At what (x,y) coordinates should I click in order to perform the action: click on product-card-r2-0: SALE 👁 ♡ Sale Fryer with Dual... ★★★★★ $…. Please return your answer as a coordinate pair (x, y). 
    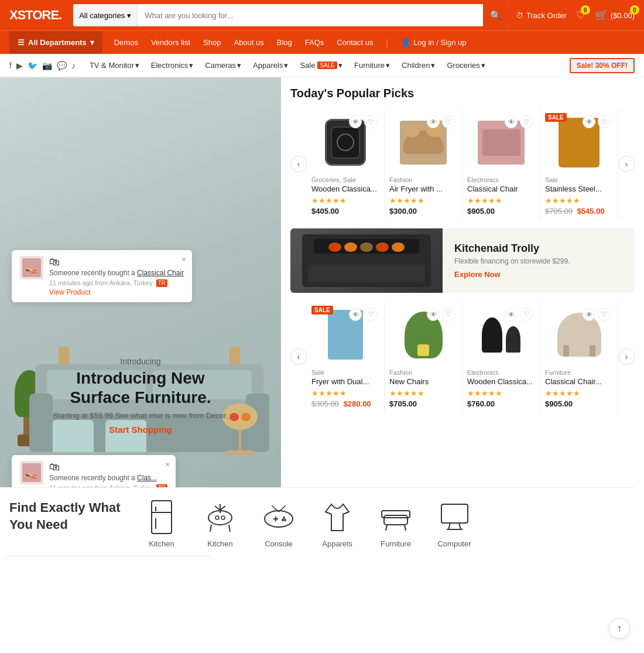
    Looking at the image, I should click on (345, 357).